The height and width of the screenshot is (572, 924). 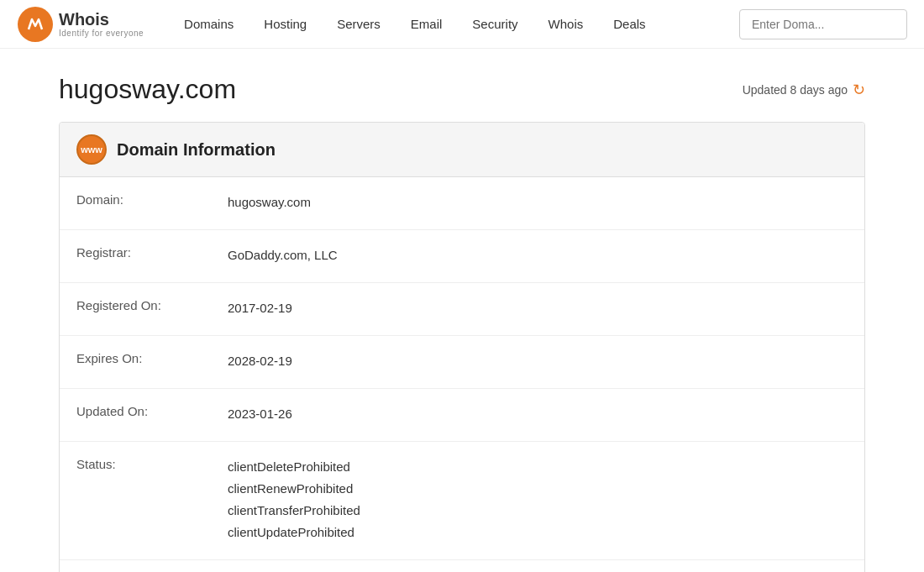 What do you see at coordinates (629, 24) in the screenshot?
I see `nav-item-deals: Deals` at bounding box center [629, 24].